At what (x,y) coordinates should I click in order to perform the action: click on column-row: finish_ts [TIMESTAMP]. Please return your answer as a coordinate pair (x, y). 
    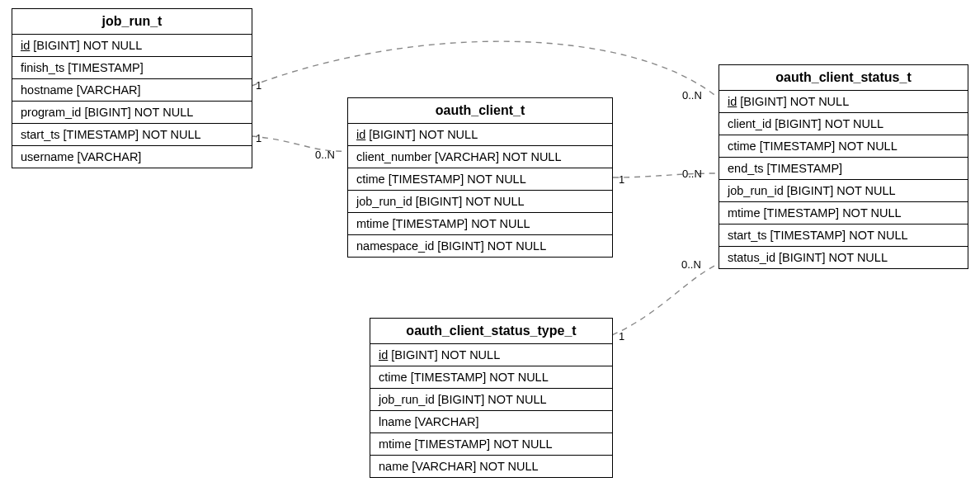
    Looking at the image, I should click on (132, 68).